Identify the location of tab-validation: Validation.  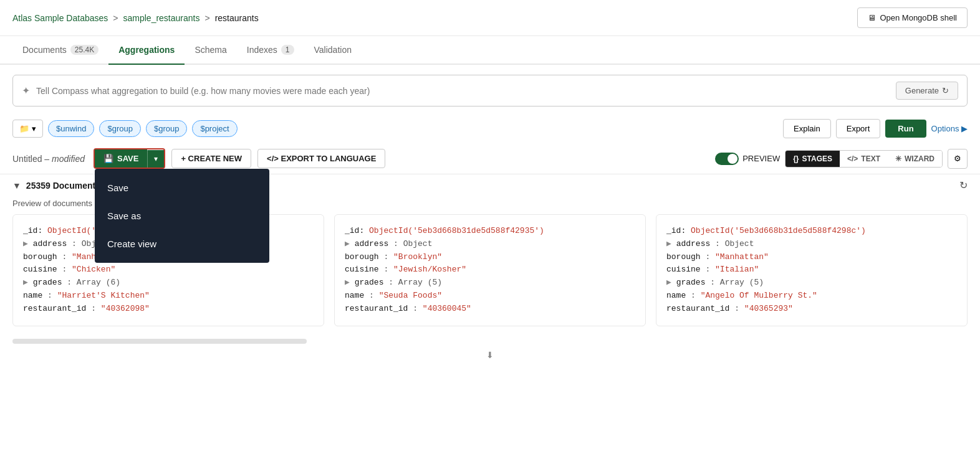
(333, 50).